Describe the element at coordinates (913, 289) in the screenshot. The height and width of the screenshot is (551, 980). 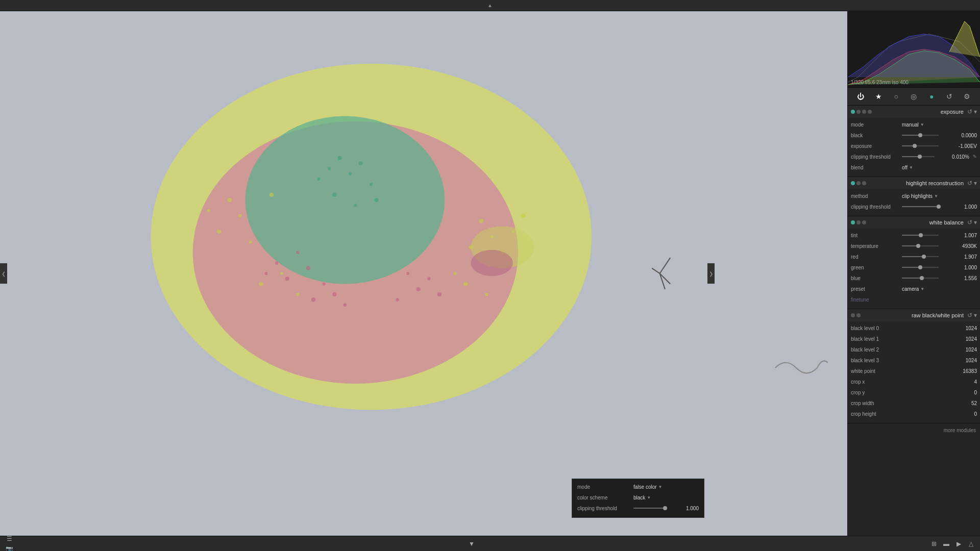
I see `wb-preset-value: camera ▼` at that location.